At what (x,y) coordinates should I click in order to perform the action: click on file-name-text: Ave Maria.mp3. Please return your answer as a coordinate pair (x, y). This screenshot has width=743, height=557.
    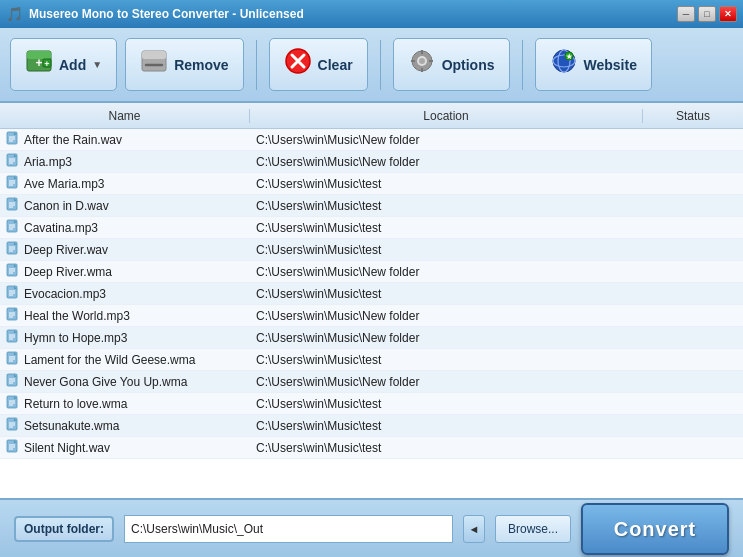
    Looking at the image, I should click on (64, 184).